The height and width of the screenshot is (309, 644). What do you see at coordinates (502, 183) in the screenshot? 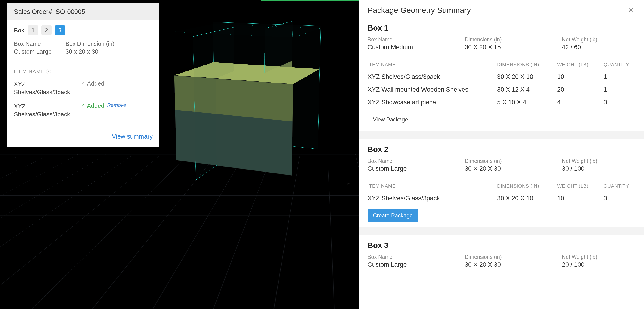
I see `box-summary-section: Box 2Box NameCustom LargeDimensions (in)…` at bounding box center [502, 183].